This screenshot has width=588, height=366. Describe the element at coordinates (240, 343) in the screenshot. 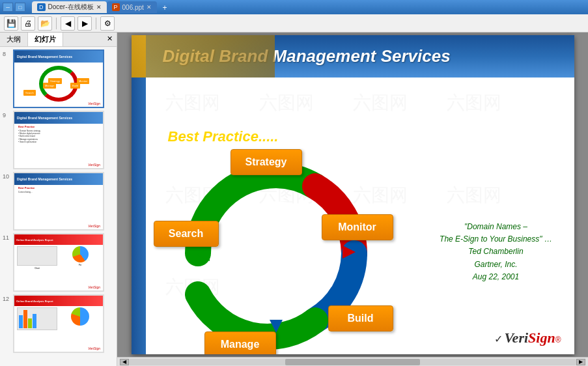

I see `box-manage: Manage` at that location.